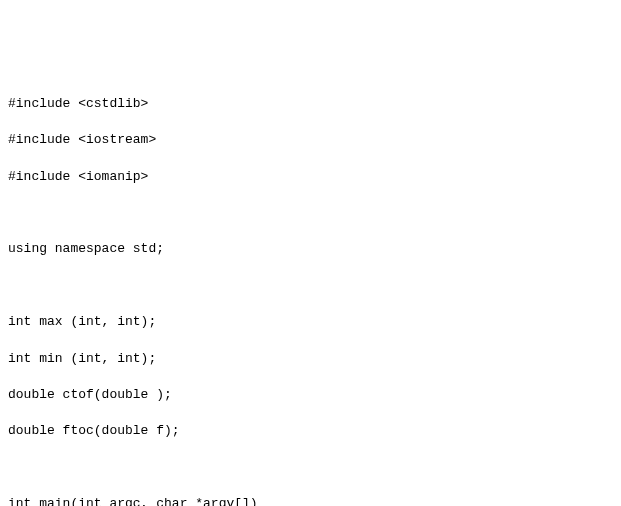 Image resolution: width=621 pixels, height=506 pixels. Describe the element at coordinates (310, 359) in the screenshot. I see `code-line: int min (int, int);` at that location.